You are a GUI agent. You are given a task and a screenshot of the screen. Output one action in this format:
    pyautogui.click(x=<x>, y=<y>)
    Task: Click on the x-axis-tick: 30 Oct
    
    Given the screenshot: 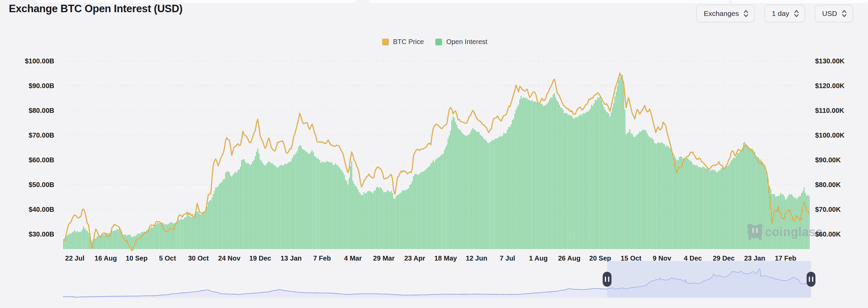 What is the action you would take?
    pyautogui.click(x=199, y=258)
    